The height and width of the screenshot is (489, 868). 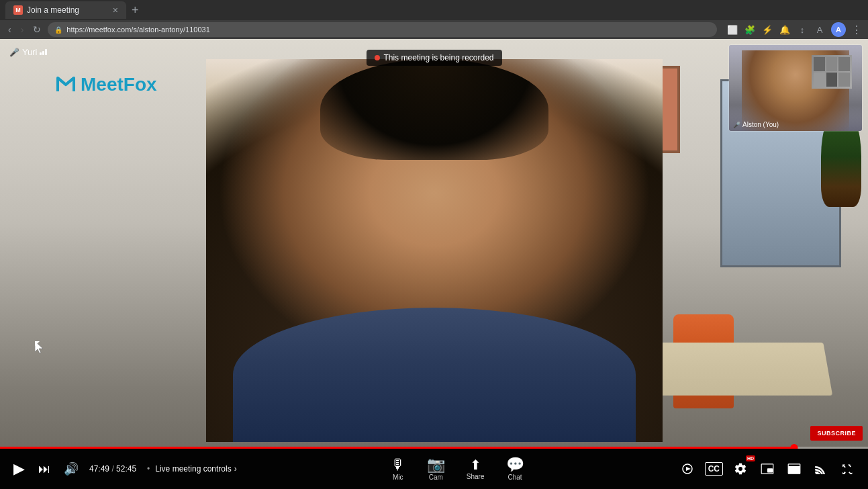 I want to click on cast-browser-icon: ⬜, so click(x=732, y=30).